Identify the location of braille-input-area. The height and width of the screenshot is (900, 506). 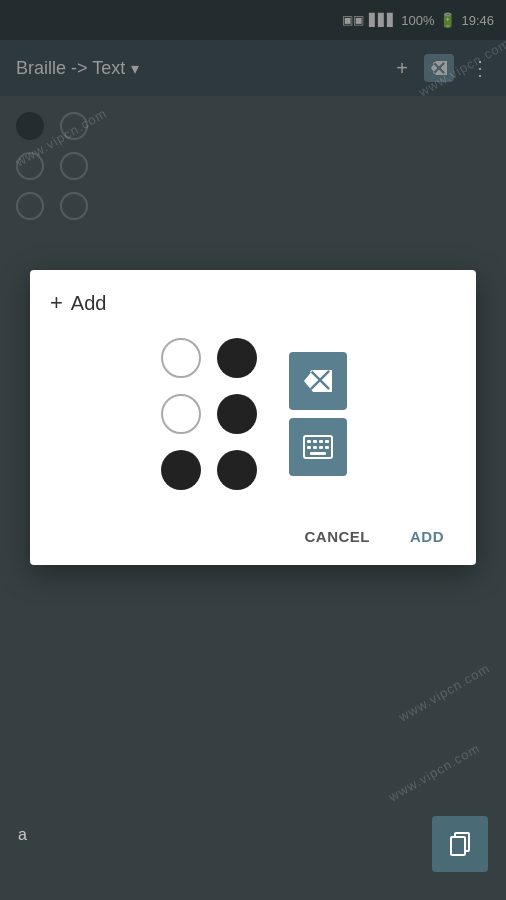
(253, 414).